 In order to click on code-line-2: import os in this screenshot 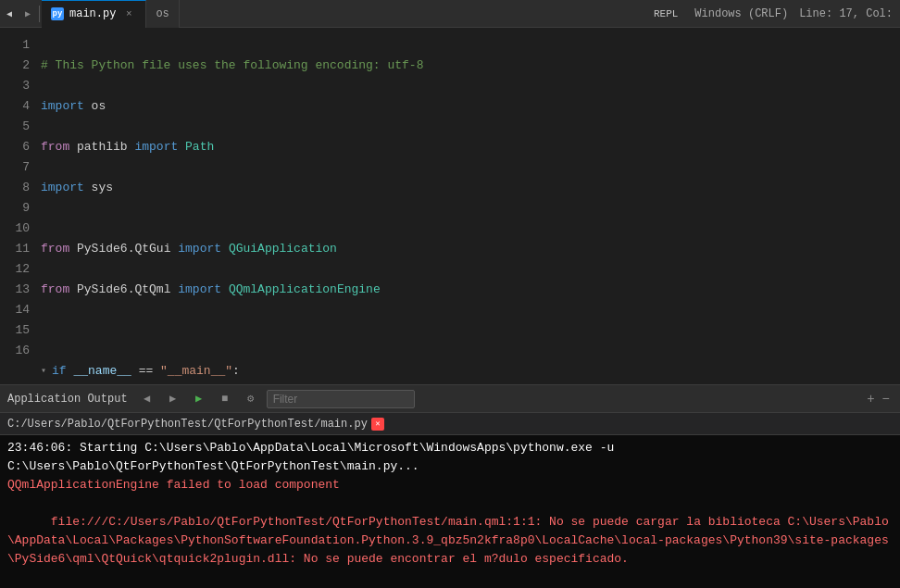, I will do `click(470, 106)`.